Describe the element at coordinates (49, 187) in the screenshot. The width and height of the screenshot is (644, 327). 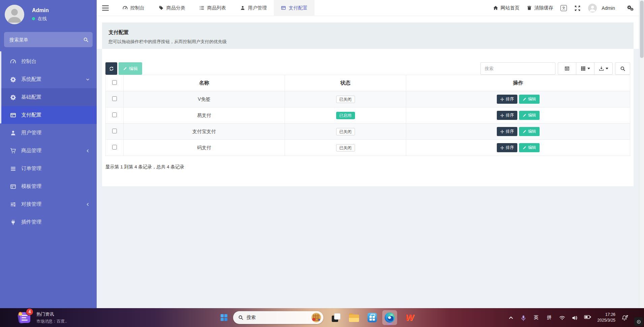
I see `sidebar-item-template-management: 模板管理` at that location.